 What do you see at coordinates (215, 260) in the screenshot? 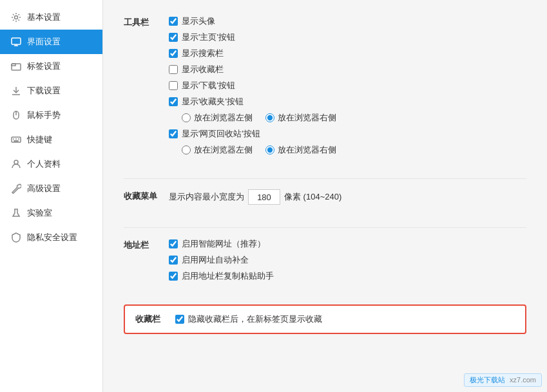
I see `auto-complete-label: 启用网址自动补全` at bounding box center [215, 260].